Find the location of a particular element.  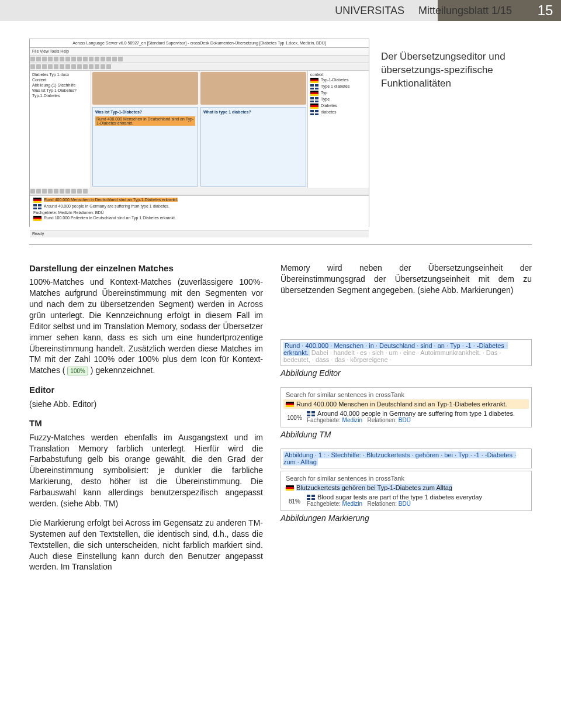

heading-matches: Darstellung der einzelnen Matches is located at coordinates (146, 268).